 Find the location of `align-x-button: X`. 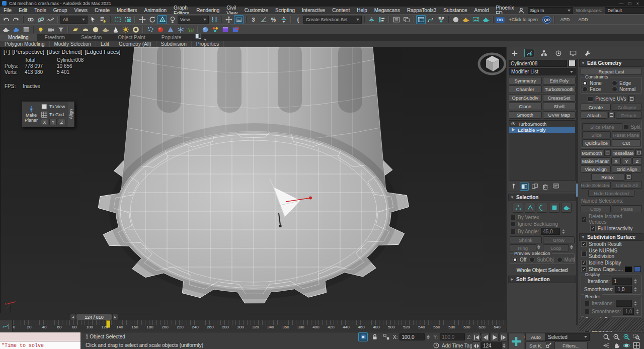

align-x-button: X is located at coordinates (44, 122).